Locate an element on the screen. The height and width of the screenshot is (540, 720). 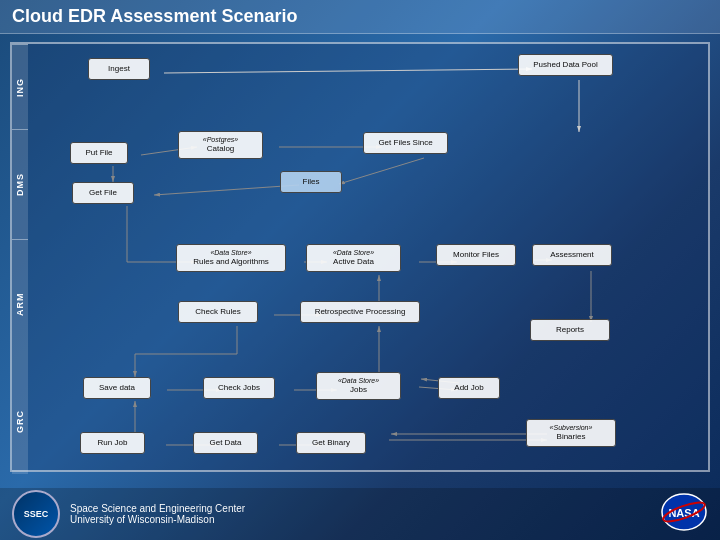
label-dms: DMS is located at coordinates (20, 184).